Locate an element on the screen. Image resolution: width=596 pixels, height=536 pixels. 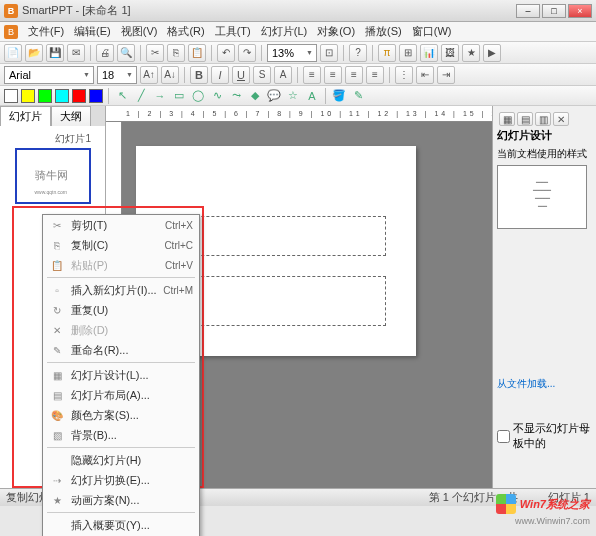
callout-icon: 💬 is located at coordinates (274, 96).